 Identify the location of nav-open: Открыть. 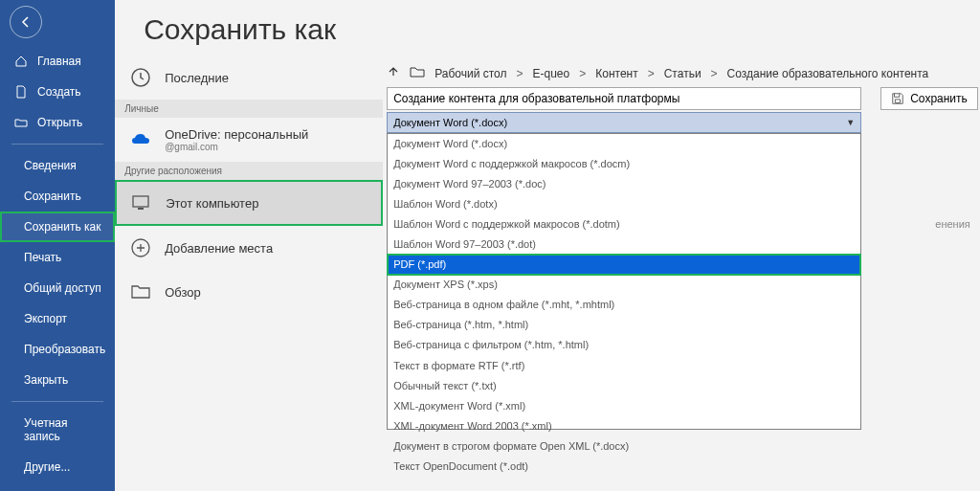
(57, 123).